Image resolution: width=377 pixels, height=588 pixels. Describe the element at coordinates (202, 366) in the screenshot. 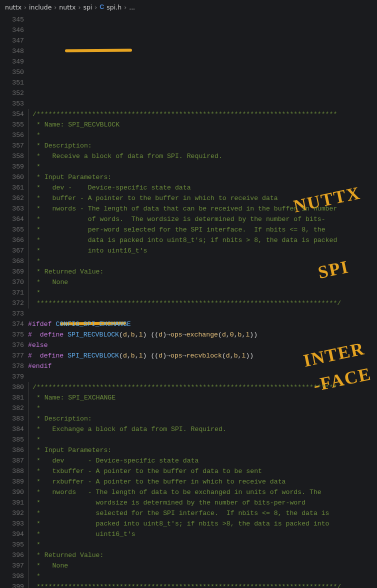

I see `code-line: #endif` at that location.